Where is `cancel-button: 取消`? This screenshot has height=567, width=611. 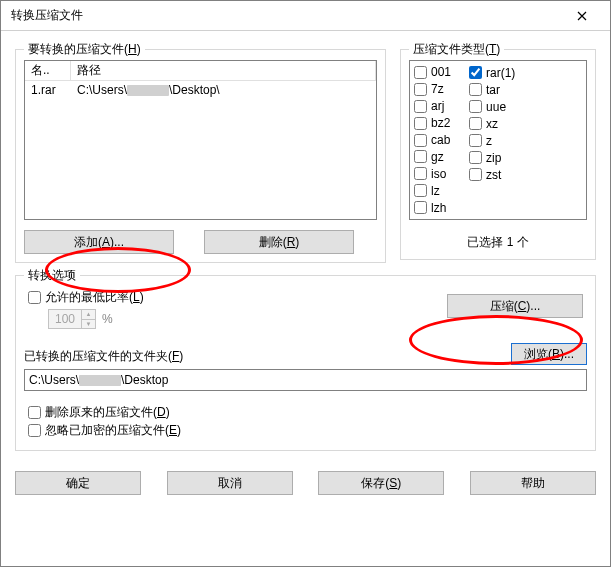 cancel-button: 取消 is located at coordinates (230, 483).